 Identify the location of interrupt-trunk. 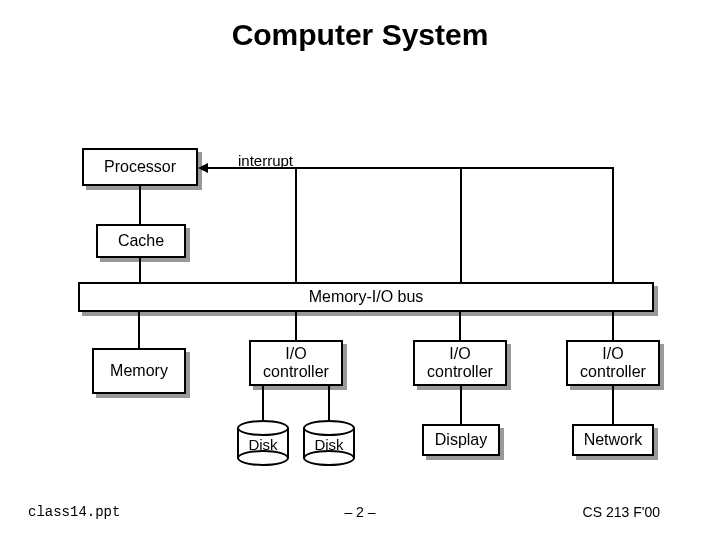
(296, 224).